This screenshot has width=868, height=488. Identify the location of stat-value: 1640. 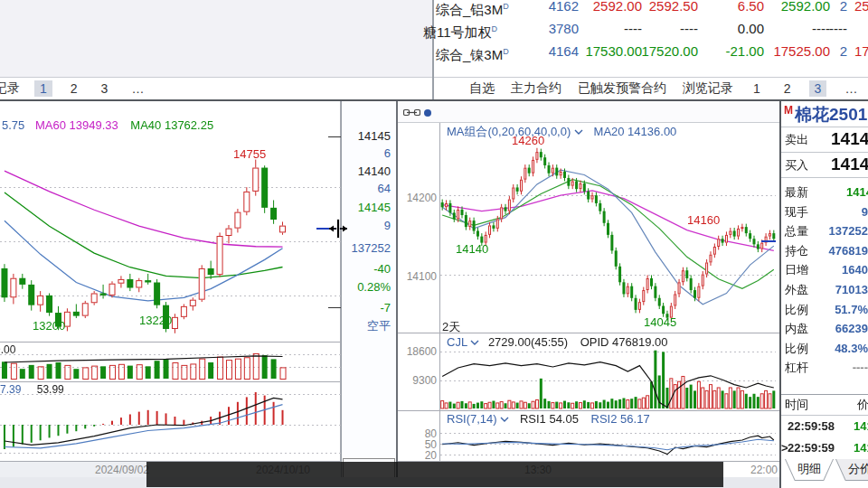
(855, 270).